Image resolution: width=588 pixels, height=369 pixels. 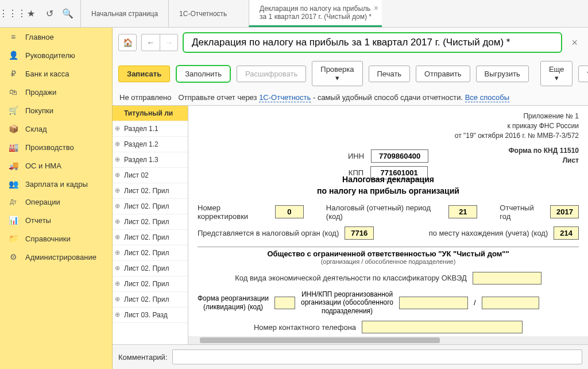 What do you see at coordinates (150, 176) in the screenshot?
I see `tree-item: Лист 02` at bounding box center [150, 176].